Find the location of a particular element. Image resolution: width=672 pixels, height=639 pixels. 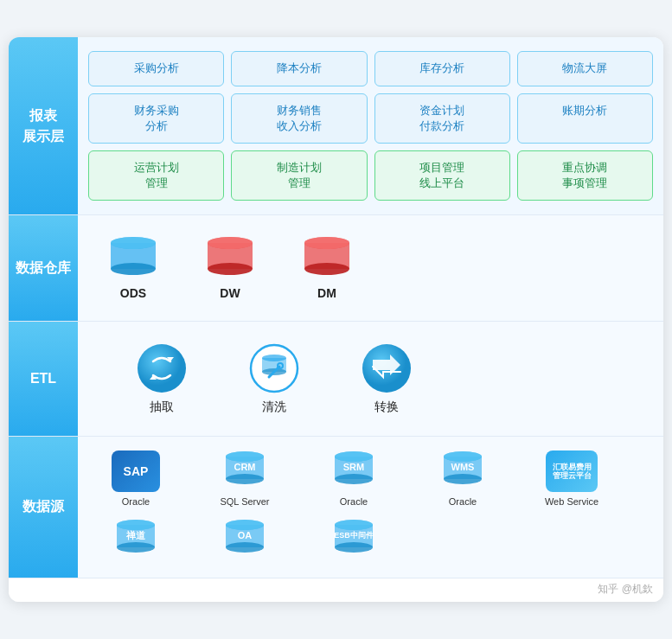

ds-oa: OA is located at coordinates (245, 541).